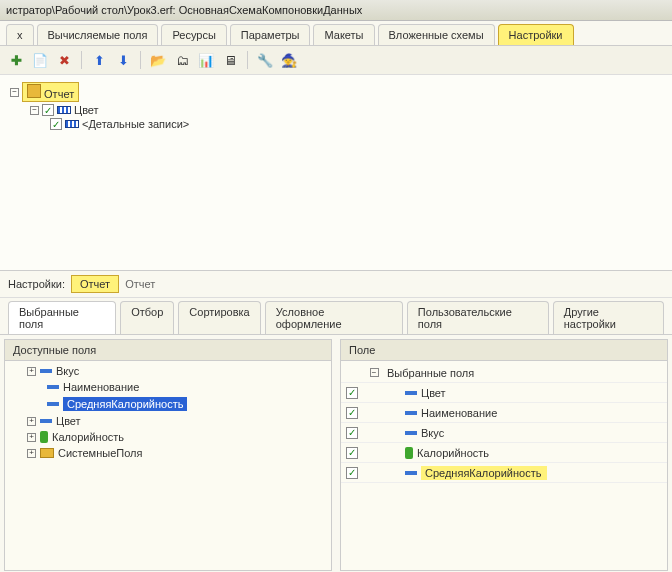  Describe the element at coordinates (504, 433) in the screenshot. I see `field-row: ✓ Вкус` at that location.